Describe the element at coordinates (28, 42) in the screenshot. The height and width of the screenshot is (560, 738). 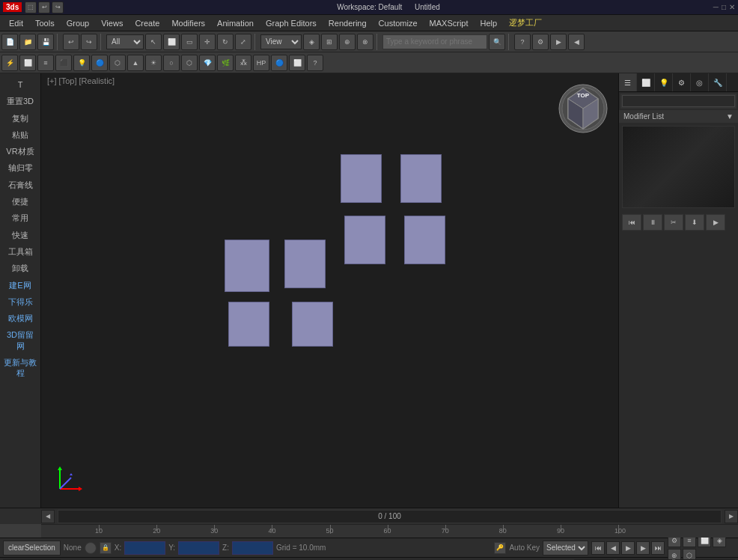
I see `open-btn: 📁` at that location.